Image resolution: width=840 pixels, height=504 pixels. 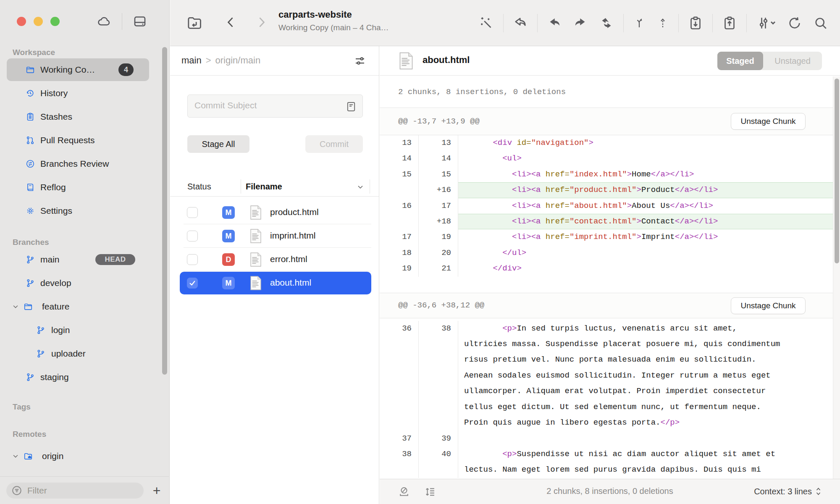 What do you see at coordinates (606, 175) in the screenshot?
I see `context-line: 1515 <li><a href="index.html">Home</a></…` at bounding box center [606, 175].